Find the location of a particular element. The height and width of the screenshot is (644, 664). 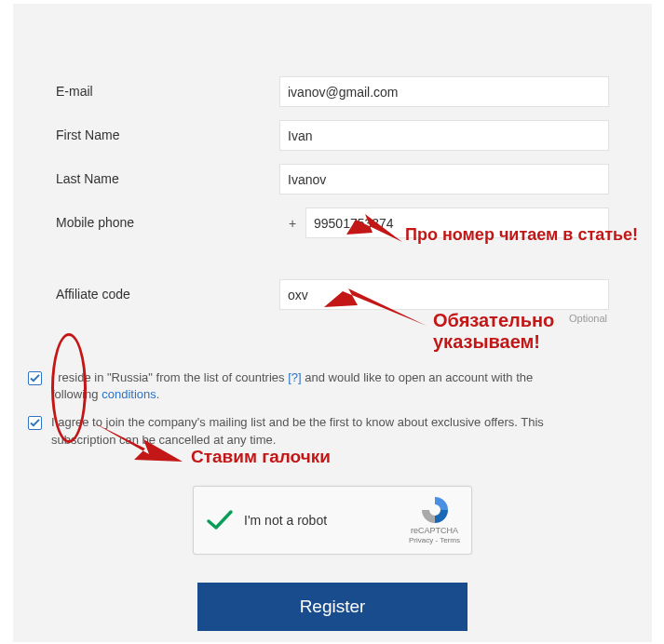

conditions-link: conditions is located at coordinates (129, 395).